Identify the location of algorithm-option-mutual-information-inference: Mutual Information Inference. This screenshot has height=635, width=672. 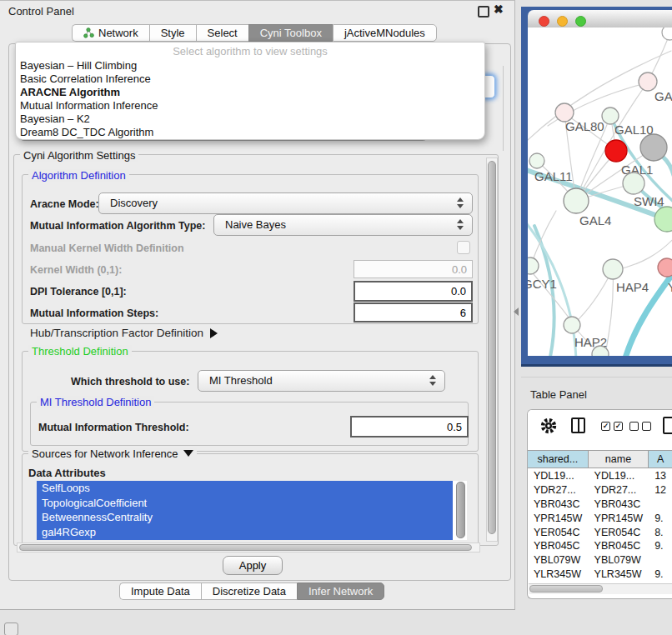
(250, 106).